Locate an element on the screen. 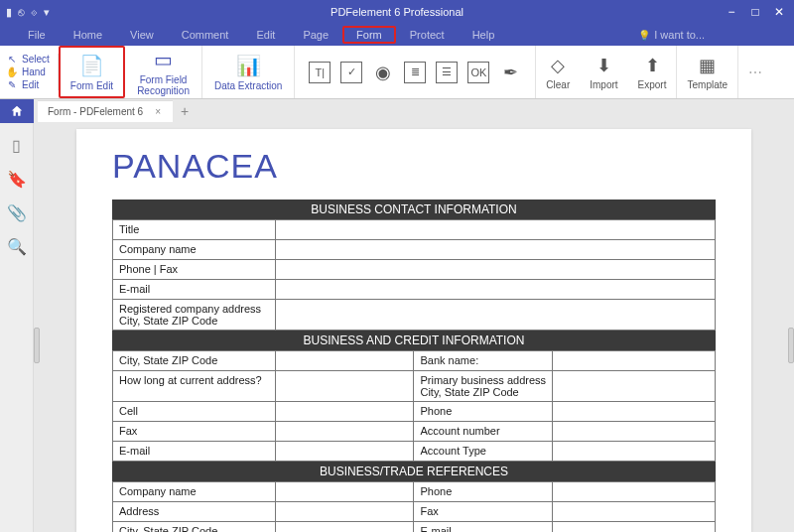 The width and height of the screenshot is (794, 532). qat-icon-2: ⟐ is located at coordinates (34, 12).